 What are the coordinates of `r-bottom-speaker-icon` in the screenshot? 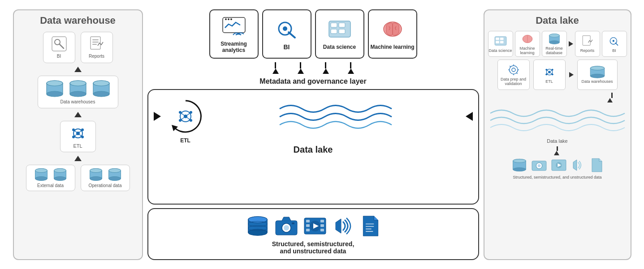 It's located at (579, 165).